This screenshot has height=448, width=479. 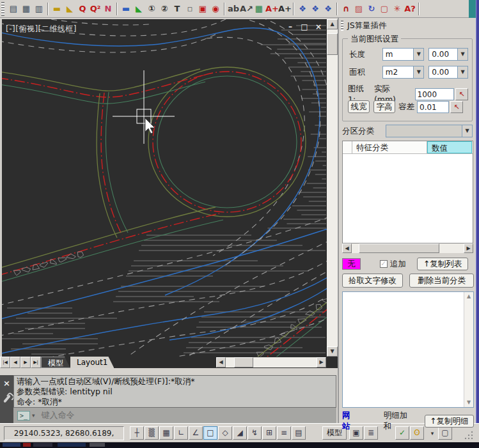 I want to click on shield-hatch-icon: ▨, so click(x=359, y=9).